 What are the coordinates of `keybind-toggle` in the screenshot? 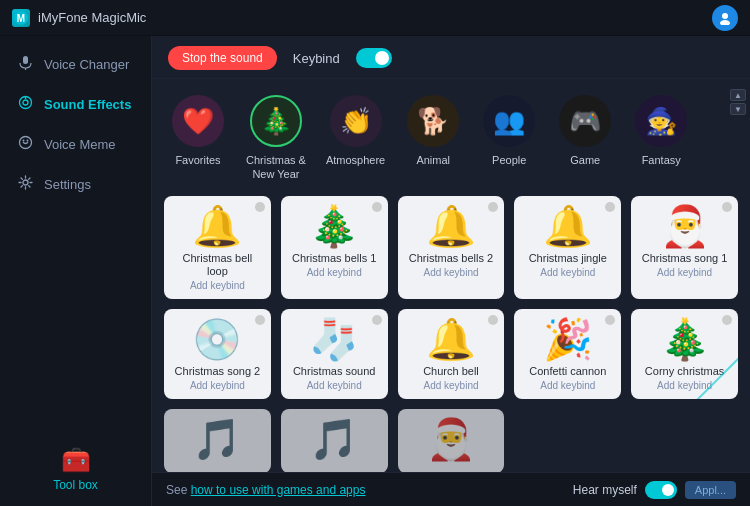 It's located at (374, 58).